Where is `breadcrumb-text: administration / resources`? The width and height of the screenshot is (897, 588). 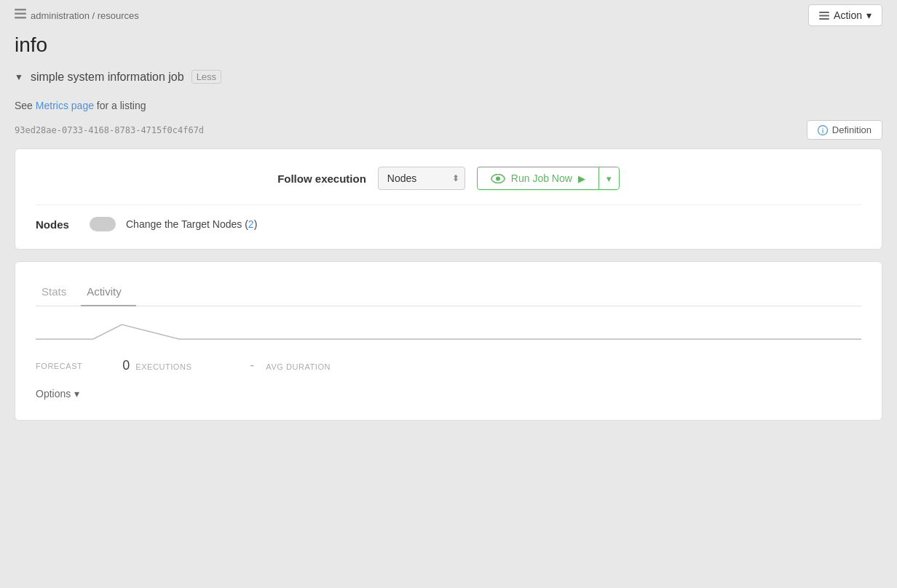 breadcrumb-text: administration / resources is located at coordinates (84, 16).